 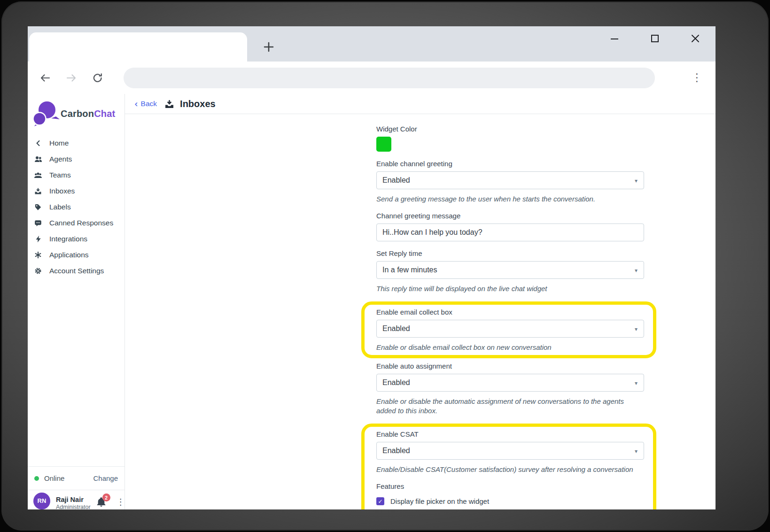 What do you see at coordinates (88, 114) in the screenshot?
I see `brand-name: CarbonChat` at bounding box center [88, 114].